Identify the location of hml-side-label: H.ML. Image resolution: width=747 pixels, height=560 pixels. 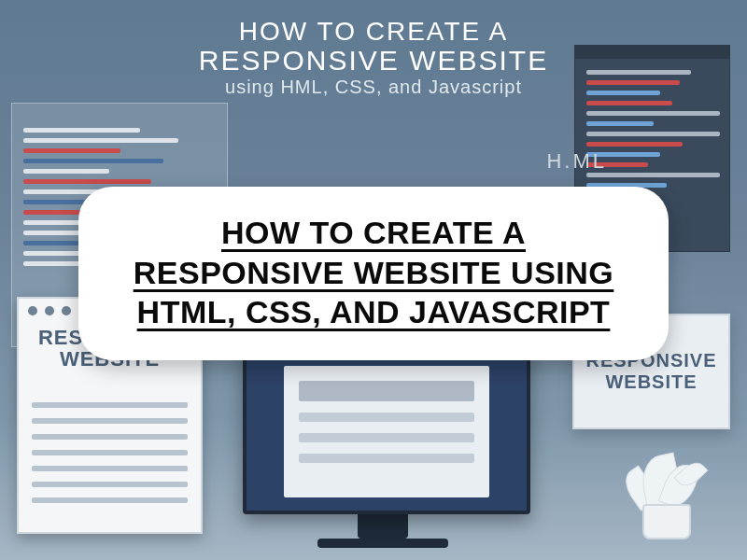
(577, 161).